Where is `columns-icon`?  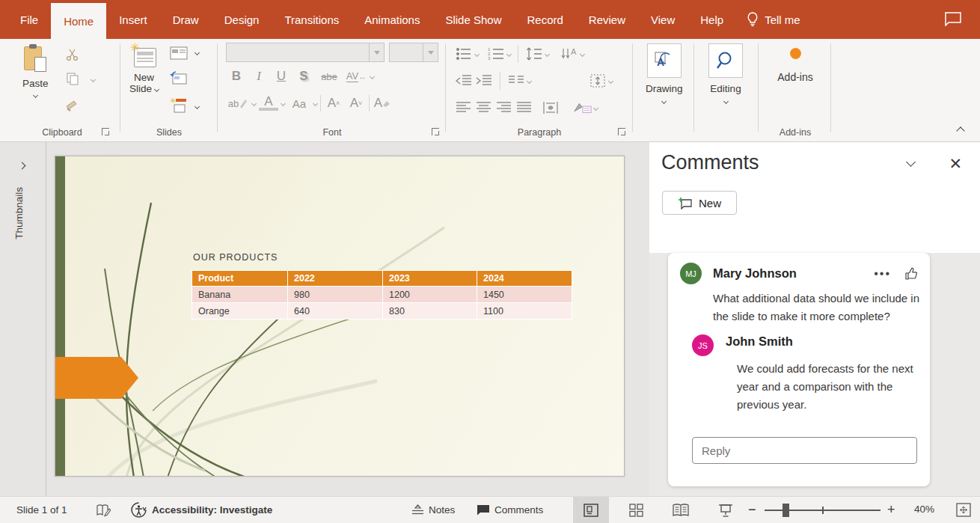
columns-icon is located at coordinates (516, 81).